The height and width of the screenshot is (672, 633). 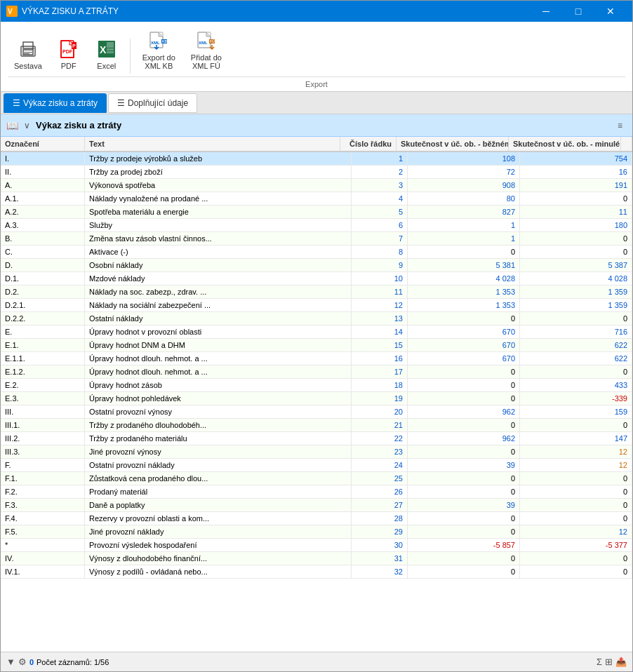 What do you see at coordinates (627, 144) in the screenshot?
I see `th-scroll-placeholder` at bounding box center [627, 144].